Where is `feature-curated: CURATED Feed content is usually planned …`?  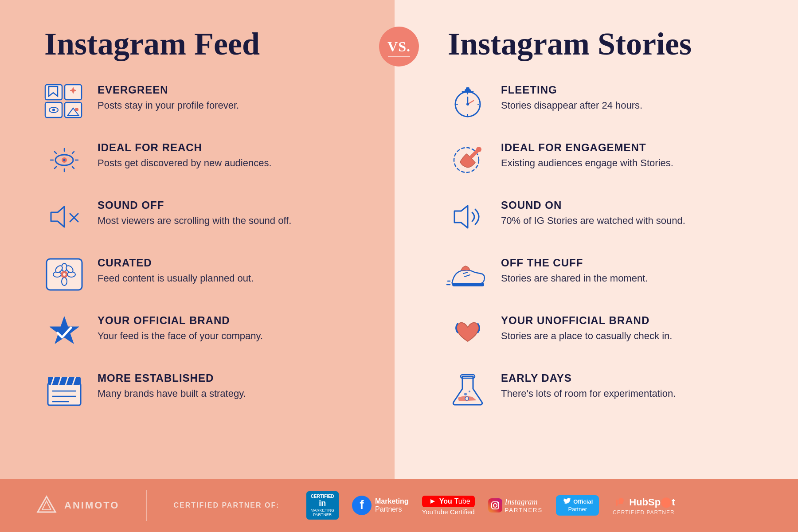 feature-curated: CURATED Feed content is usually planned … is located at coordinates (202, 274).